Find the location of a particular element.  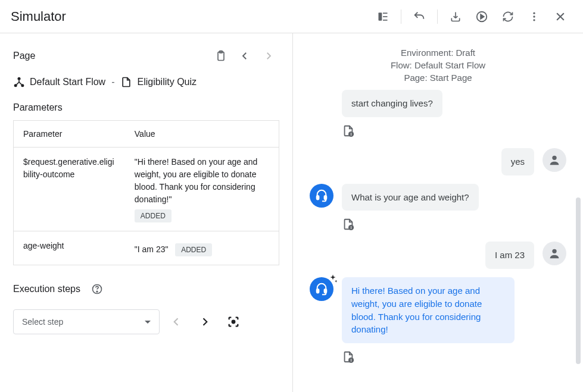

select-step-dropdown: Select step is located at coordinates (86, 322).